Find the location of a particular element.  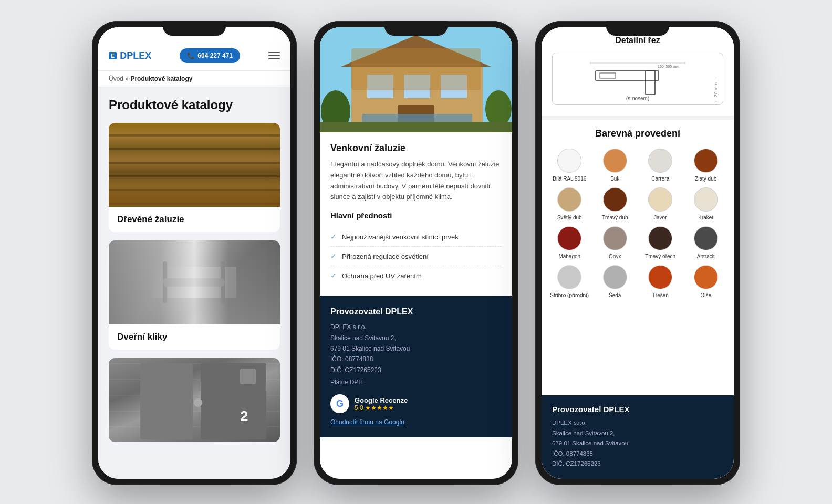

breadcrumb-home: Úvod is located at coordinates (116, 79).